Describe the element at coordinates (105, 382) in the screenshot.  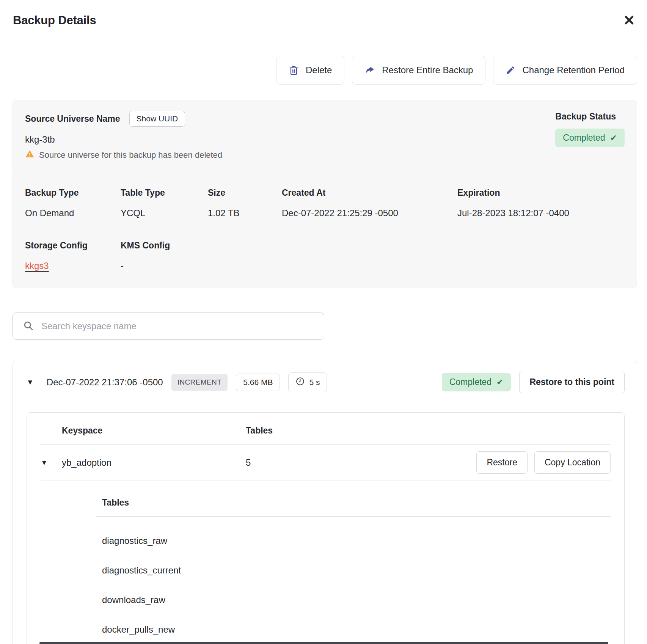
I see `increment-timestamp: Dec-07-2022 21:37:06 -0500` at that location.